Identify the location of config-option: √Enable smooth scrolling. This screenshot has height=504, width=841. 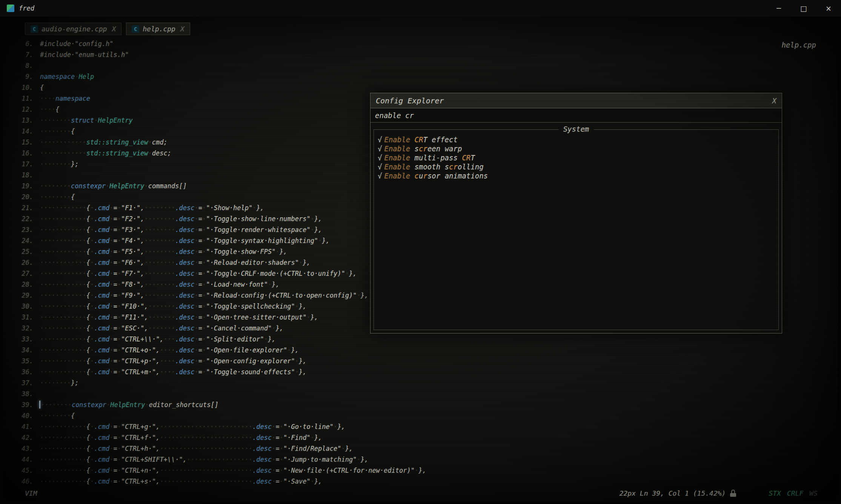
(576, 167).